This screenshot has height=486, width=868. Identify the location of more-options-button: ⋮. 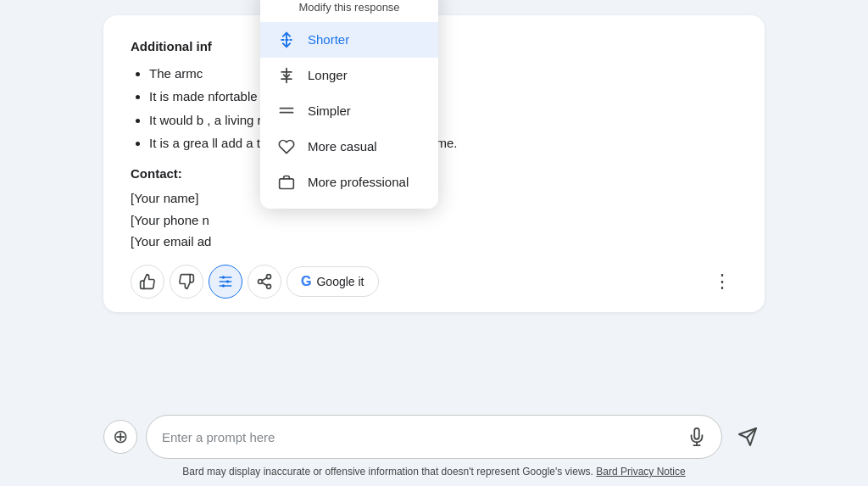
(722, 282).